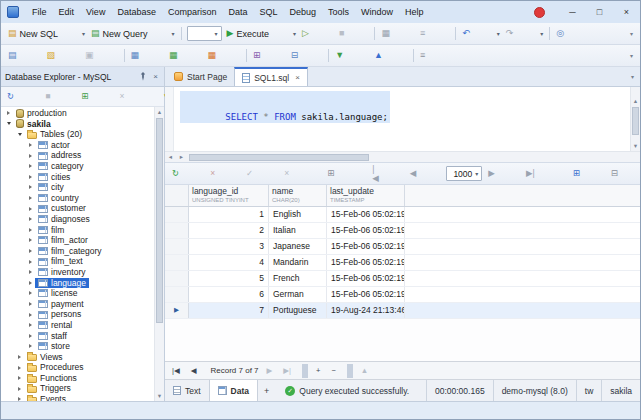  What do you see at coordinates (200, 76) in the screenshot?
I see `document-tab: Start Page` at bounding box center [200, 76].